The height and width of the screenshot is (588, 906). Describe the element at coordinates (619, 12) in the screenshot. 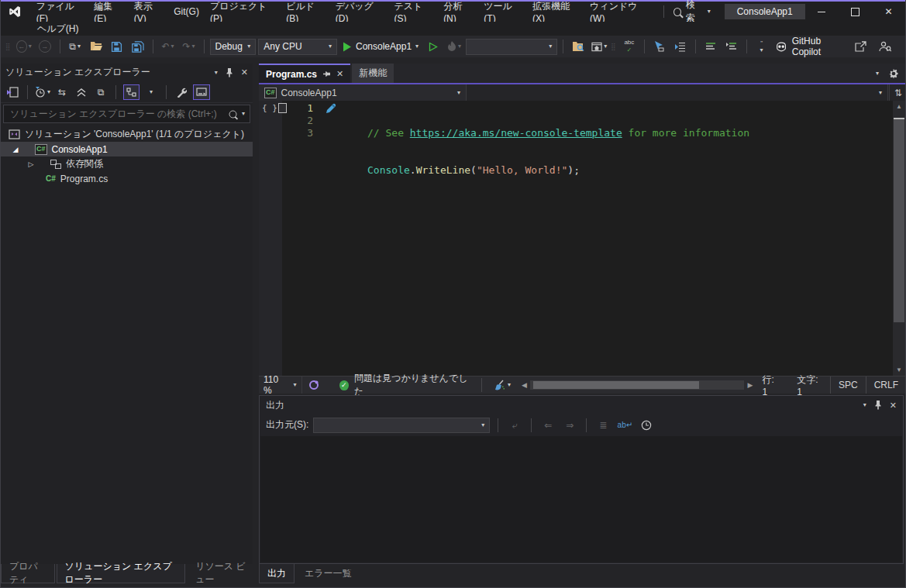

I see `menu-window: ウィンドウ(W)` at that location.